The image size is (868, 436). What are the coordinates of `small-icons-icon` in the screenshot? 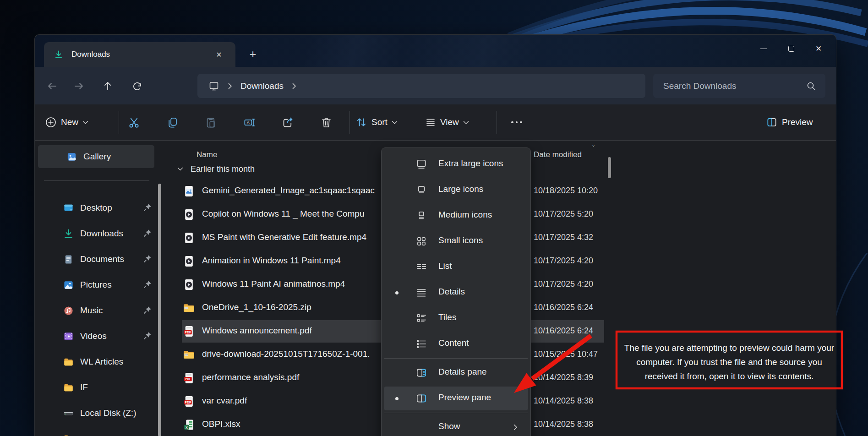 It's located at (421, 241).